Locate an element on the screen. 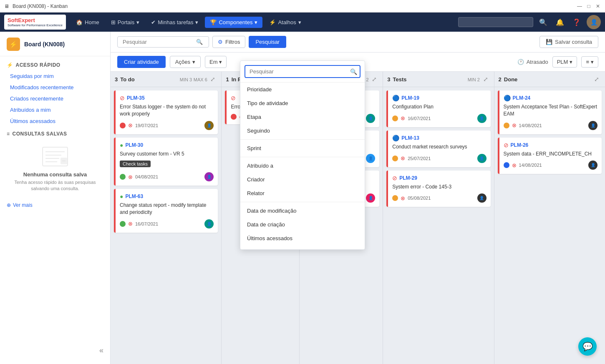  tests-expand: ⤢ is located at coordinates (486, 79).